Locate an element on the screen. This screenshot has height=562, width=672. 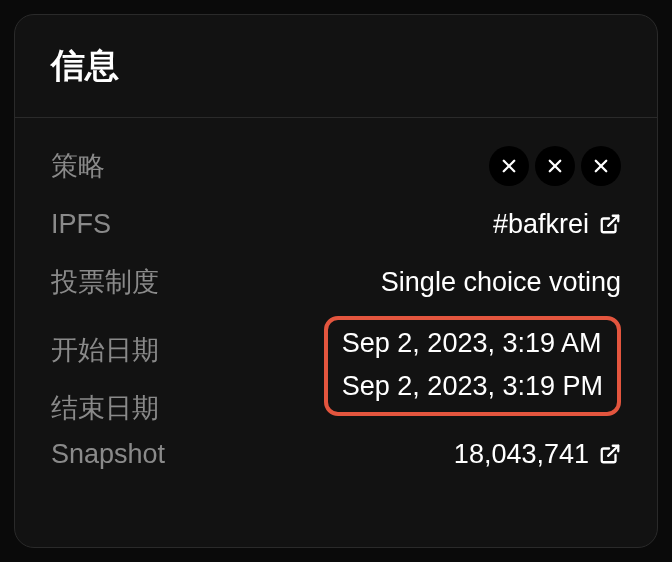
ipfs-row: IPFS #bafkrei is located at coordinates (336, 224).